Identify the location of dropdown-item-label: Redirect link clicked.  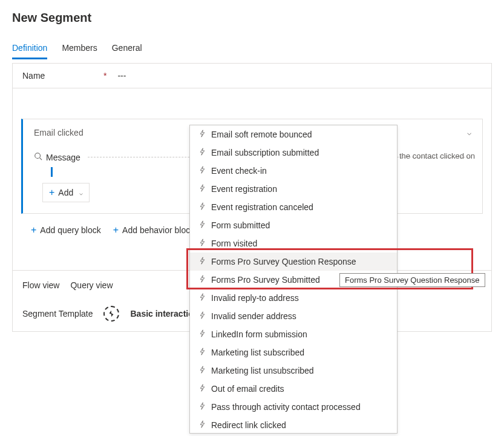
(249, 425).